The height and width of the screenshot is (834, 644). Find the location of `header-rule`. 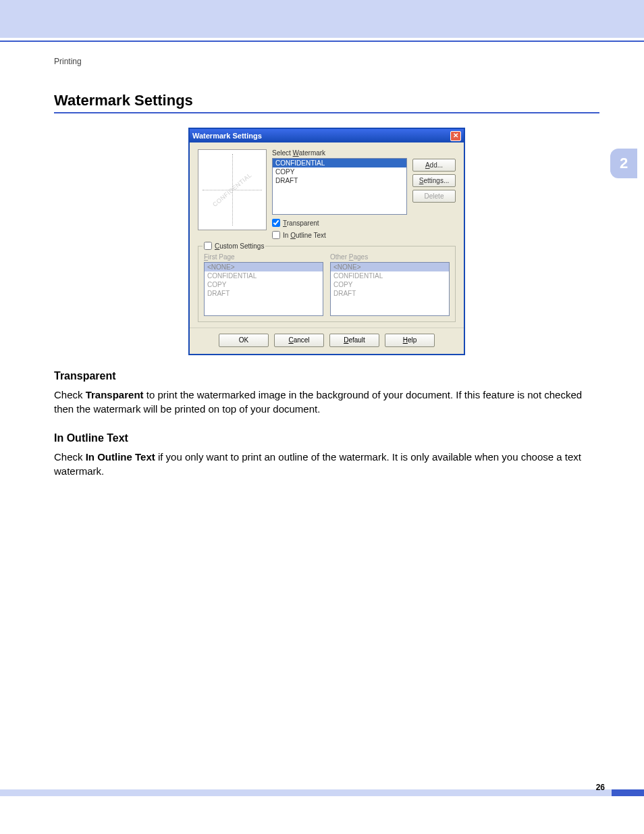

header-rule is located at coordinates (322, 41).